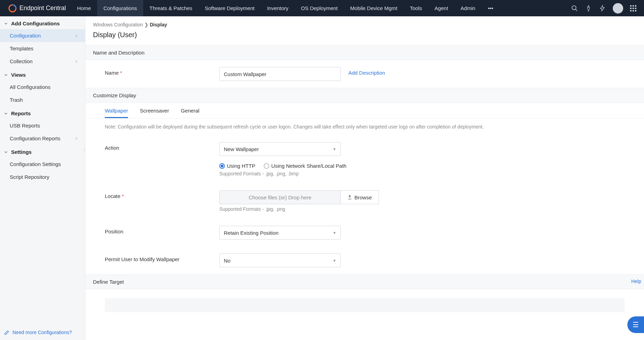 Image resolution: width=644 pixels, height=340 pixels. Describe the element at coordinates (636, 325) in the screenshot. I see `chat-icon: ☰` at that location.